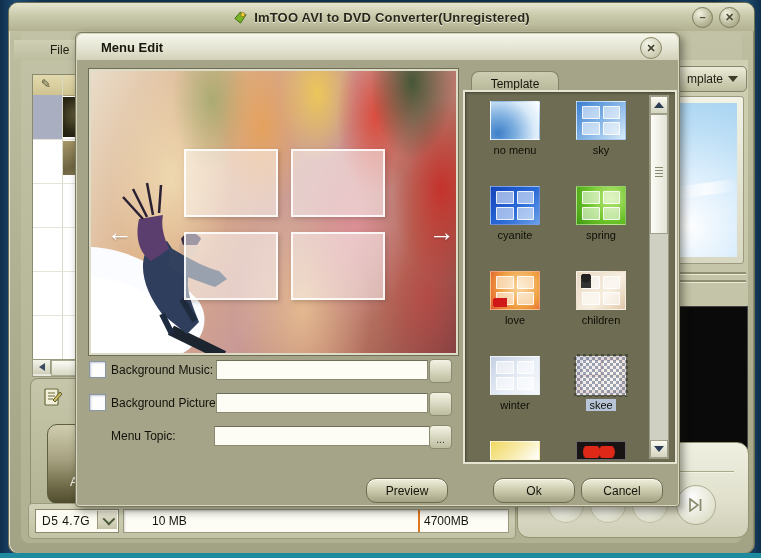  Describe the element at coordinates (659, 105) in the screenshot. I see `scroll-up-icon` at that location.